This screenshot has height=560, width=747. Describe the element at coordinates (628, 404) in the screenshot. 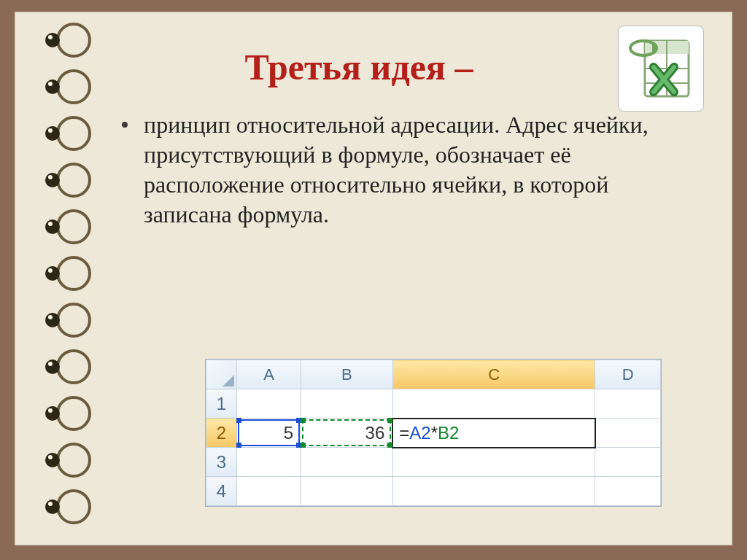

I see `cell-D1` at that location.